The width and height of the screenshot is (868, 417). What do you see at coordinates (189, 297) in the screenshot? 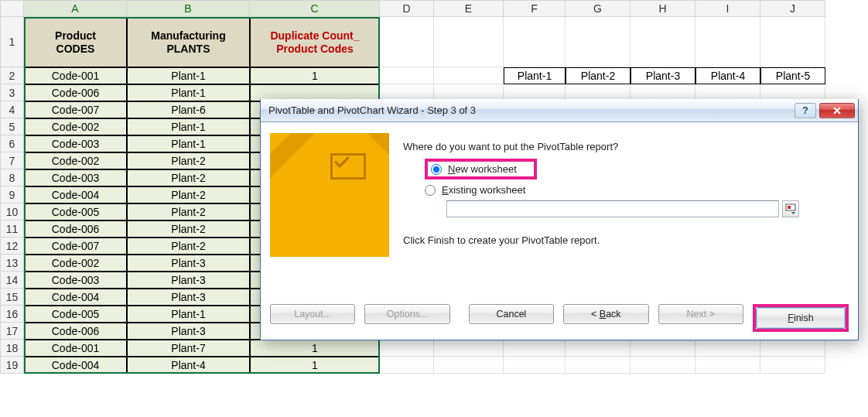
I see `cell-B15: Plant-3` at bounding box center [189, 297].